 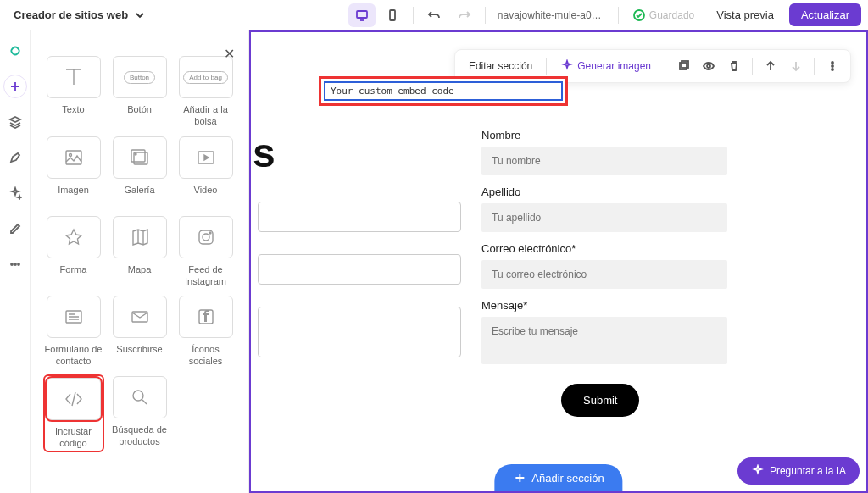 What do you see at coordinates (796, 66) in the screenshot?
I see `move-down-button` at bounding box center [796, 66].